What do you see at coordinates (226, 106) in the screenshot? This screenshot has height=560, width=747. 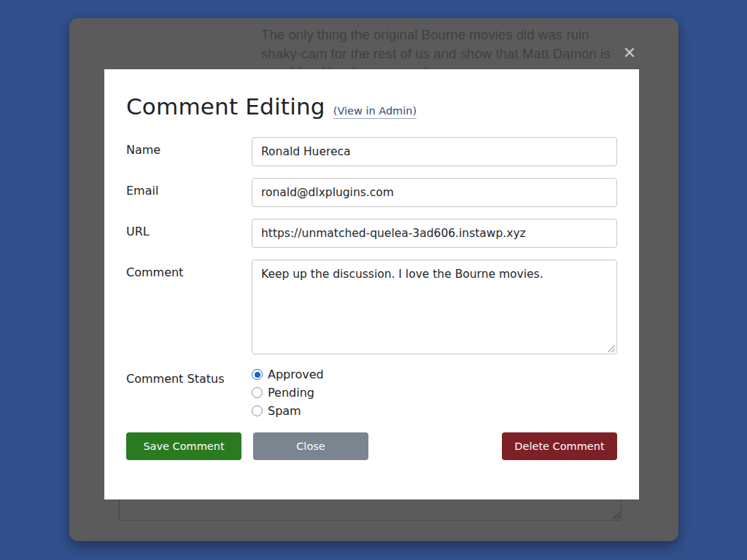 I see `page-title: Comment Editing` at bounding box center [226, 106].